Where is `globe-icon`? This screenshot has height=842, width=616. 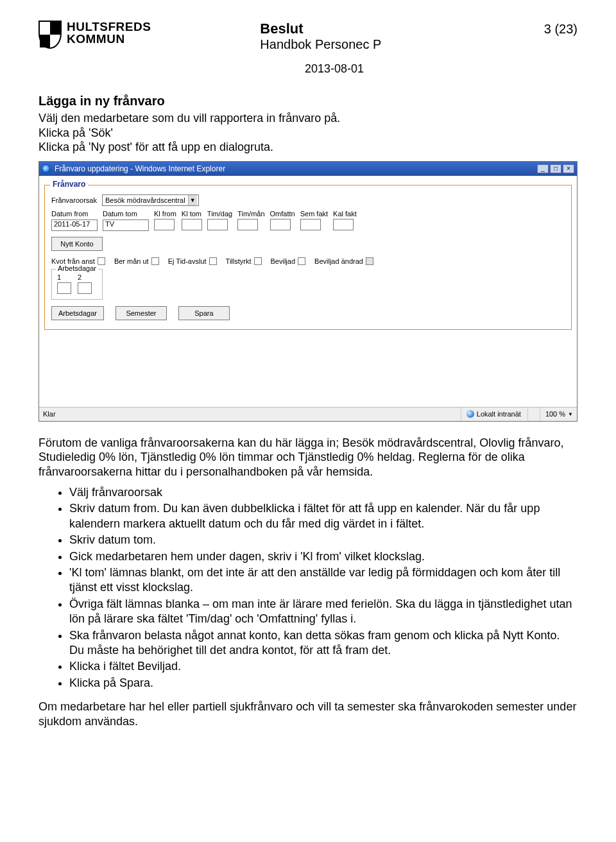 globe-icon is located at coordinates (470, 414).